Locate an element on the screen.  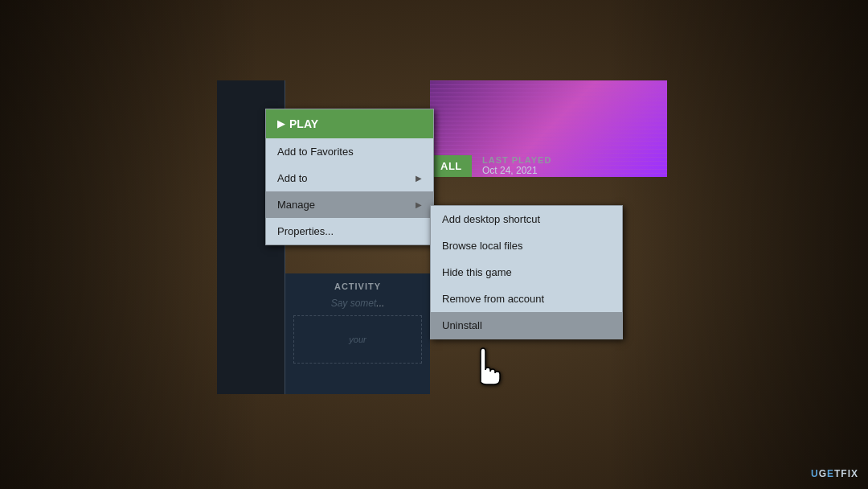
menu-item-play: ▶ PLAY is located at coordinates (350, 124).